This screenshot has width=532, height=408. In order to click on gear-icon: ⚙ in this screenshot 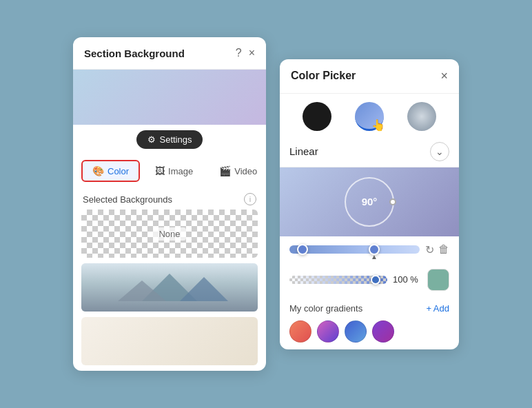, I will do `click(152, 139)`.